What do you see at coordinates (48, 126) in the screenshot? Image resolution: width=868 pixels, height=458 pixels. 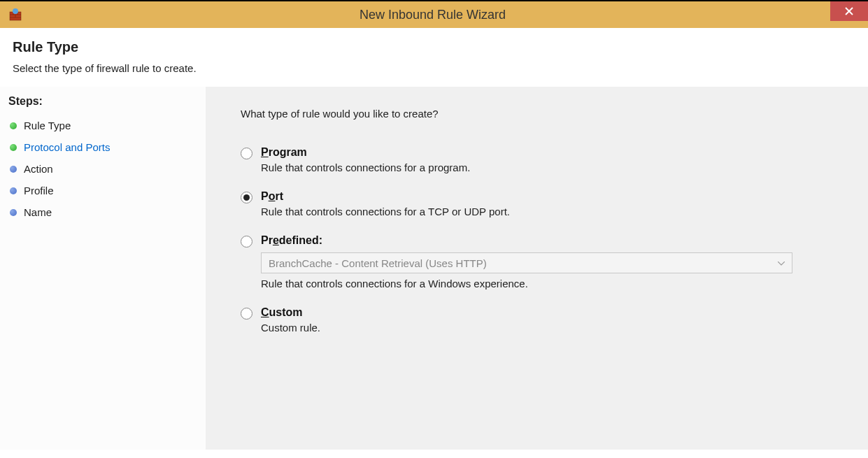 I see `step-label: Rule Type` at bounding box center [48, 126].